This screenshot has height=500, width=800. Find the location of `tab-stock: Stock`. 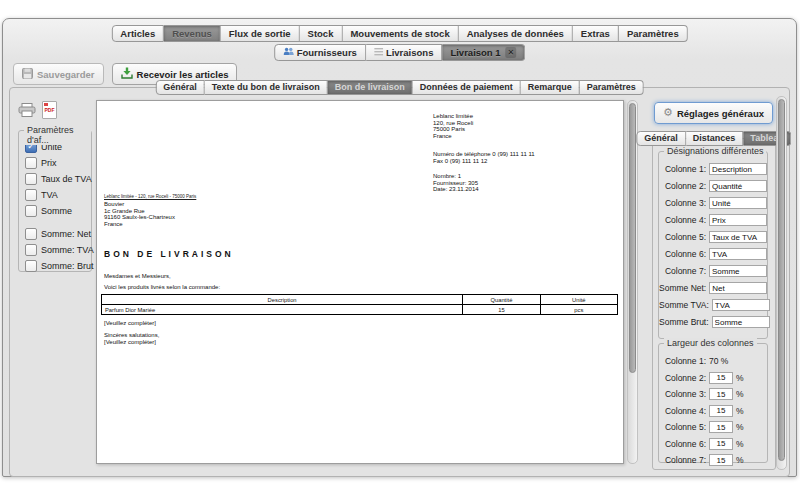

tab-stock: Stock is located at coordinates (322, 34).